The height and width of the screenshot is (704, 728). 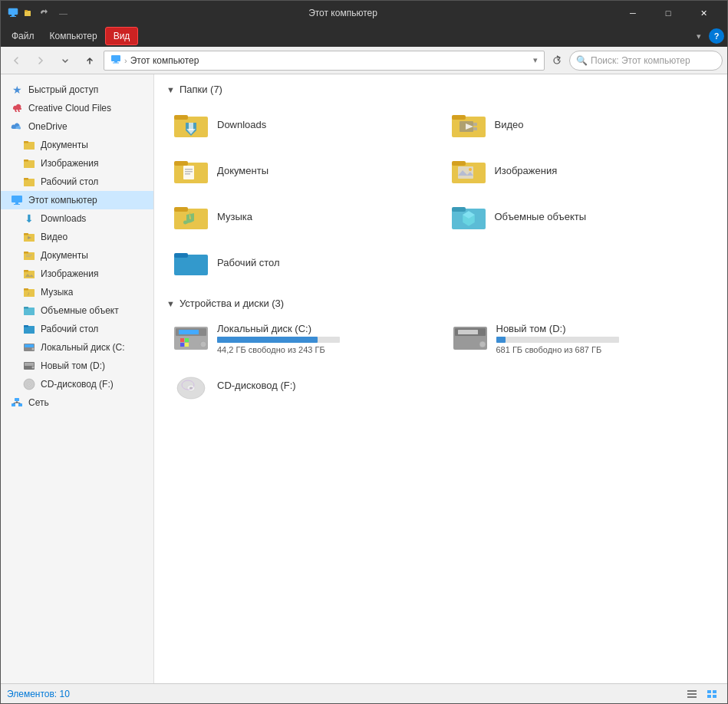 What do you see at coordinates (646, 61) in the screenshot?
I see `search-bar: 🔍 Поиск: Этот компьютер` at bounding box center [646, 61].